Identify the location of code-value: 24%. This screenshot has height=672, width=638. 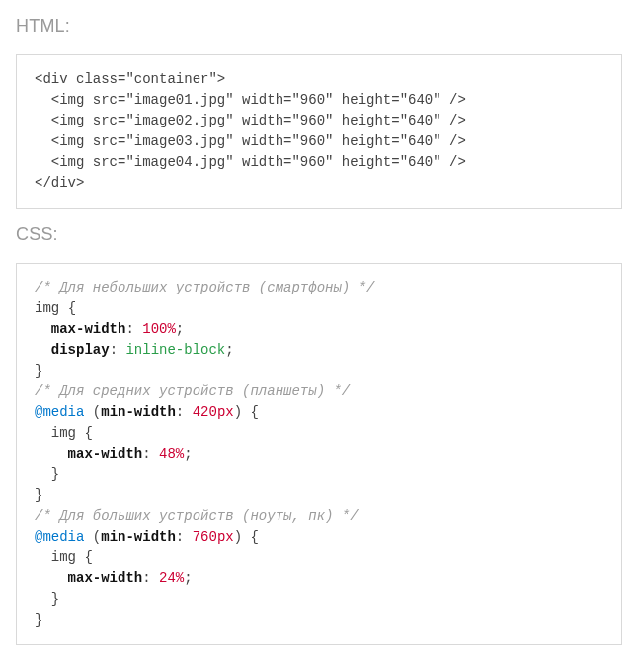
(172, 578).